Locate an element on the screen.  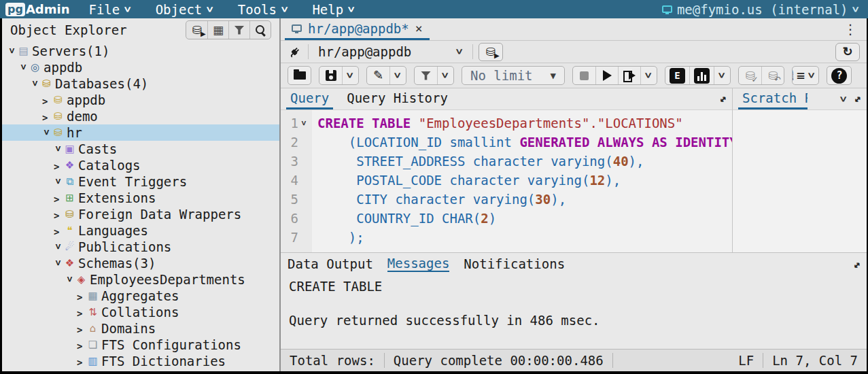
execute-menu-button: > is located at coordinates (648, 75).